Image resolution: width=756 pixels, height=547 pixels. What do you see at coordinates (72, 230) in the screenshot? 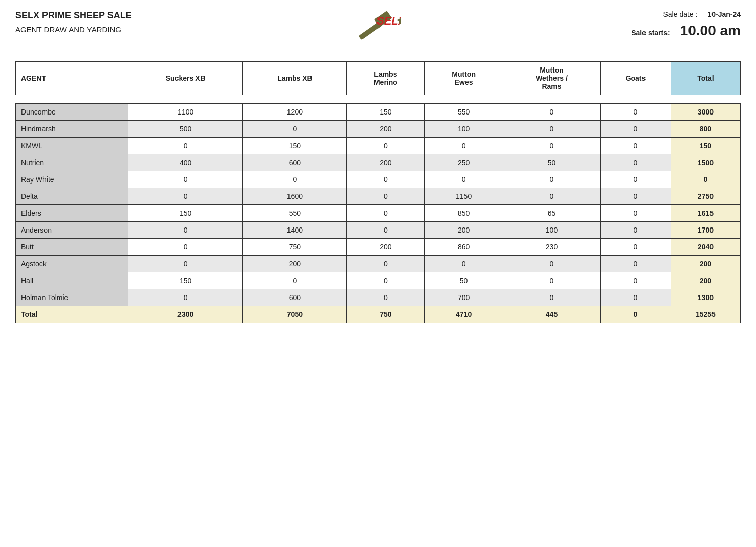
I see `agent-name: Anderson` at bounding box center [72, 230].